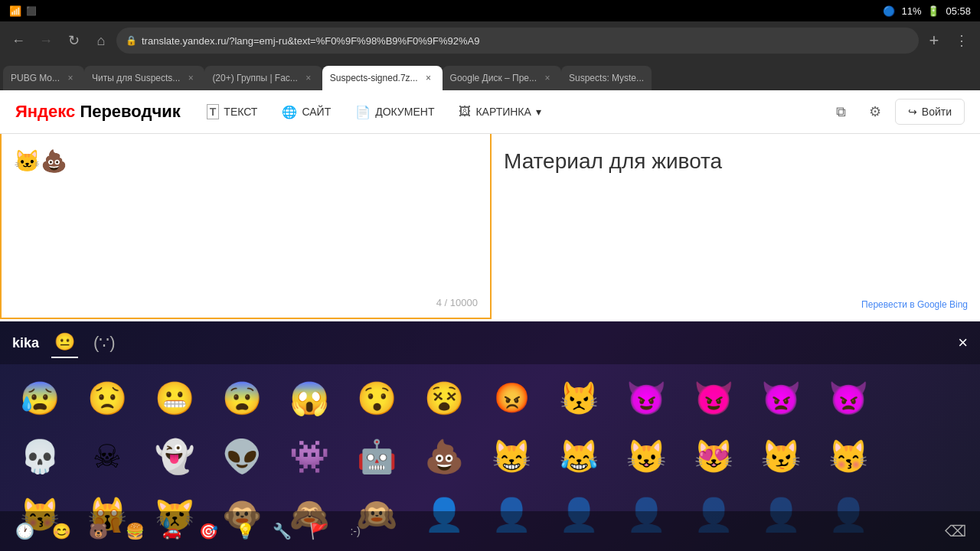  What do you see at coordinates (465, 112) in the screenshot?
I see `image-nav-icon: 🖼` at bounding box center [465, 112].